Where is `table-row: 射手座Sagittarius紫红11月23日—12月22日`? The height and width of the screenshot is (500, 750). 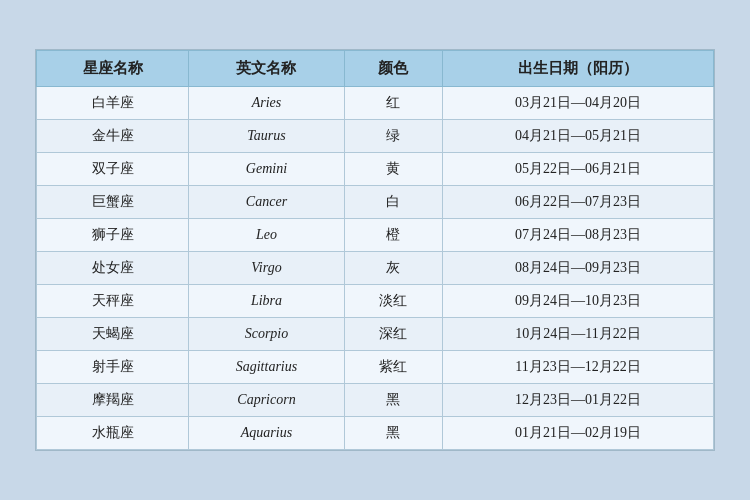
table-row: 射手座Sagittarius紫红11月23日—12月22日 is located at coordinates (376, 368).